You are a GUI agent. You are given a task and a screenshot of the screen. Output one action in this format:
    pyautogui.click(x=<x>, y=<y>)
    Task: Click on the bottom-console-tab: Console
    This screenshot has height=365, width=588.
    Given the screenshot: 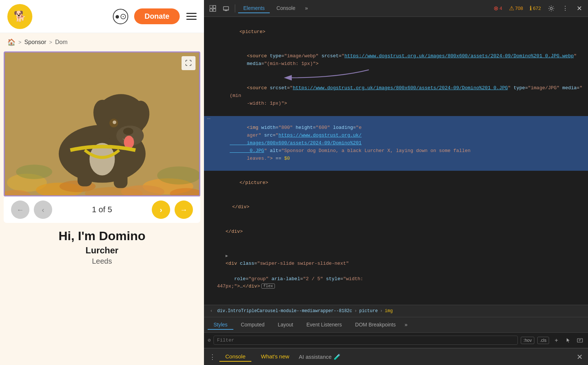 What is the action you would take?
    pyautogui.click(x=235, y=357)
    